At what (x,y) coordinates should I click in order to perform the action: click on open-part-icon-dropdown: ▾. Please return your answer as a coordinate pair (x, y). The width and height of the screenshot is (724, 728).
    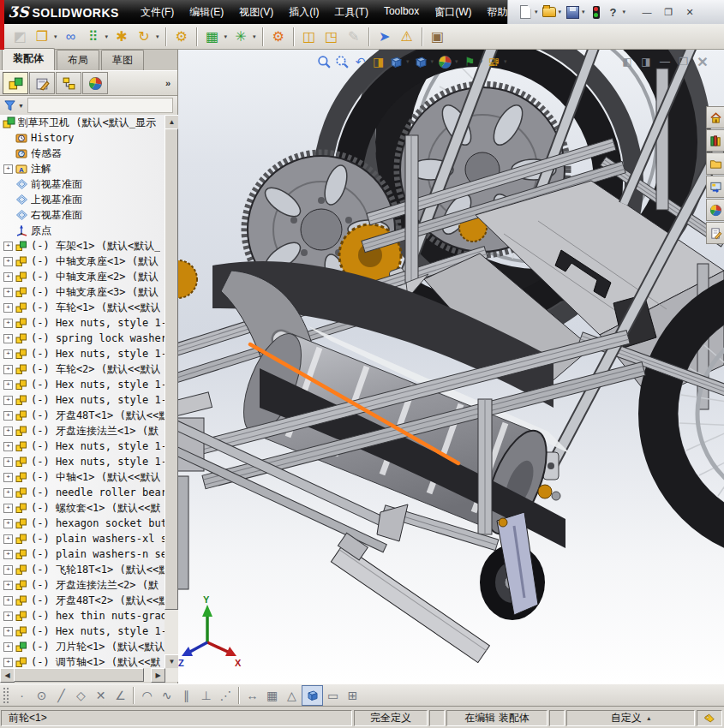
    Looking at the image, I should click on (56, 37).